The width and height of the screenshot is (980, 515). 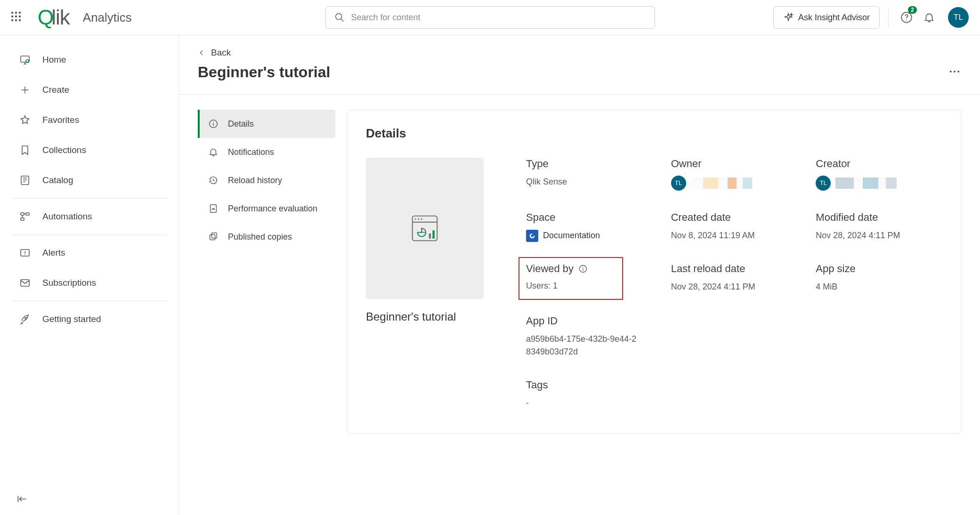 I want to click on panel-heading: Details, so click(x=654, y=134).